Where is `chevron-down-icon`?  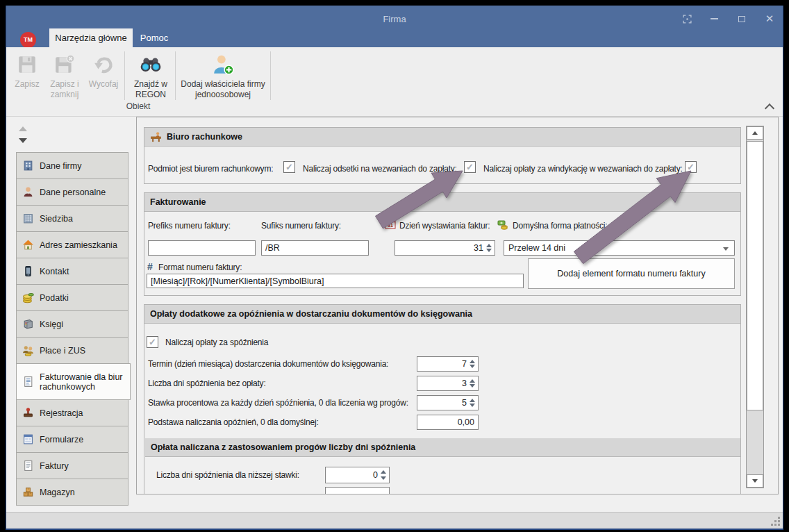 chevron-down-icon is located at coordinates (726, 249).